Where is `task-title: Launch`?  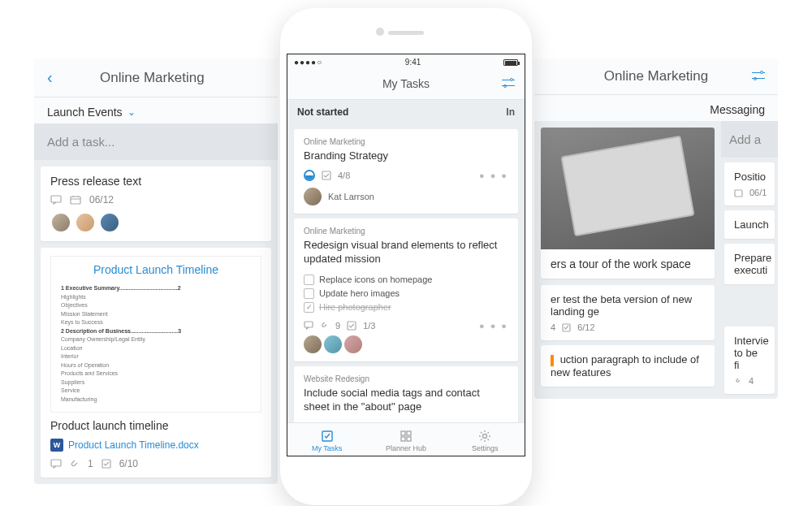
task-title: Launch is located at coordinates (749, 224).